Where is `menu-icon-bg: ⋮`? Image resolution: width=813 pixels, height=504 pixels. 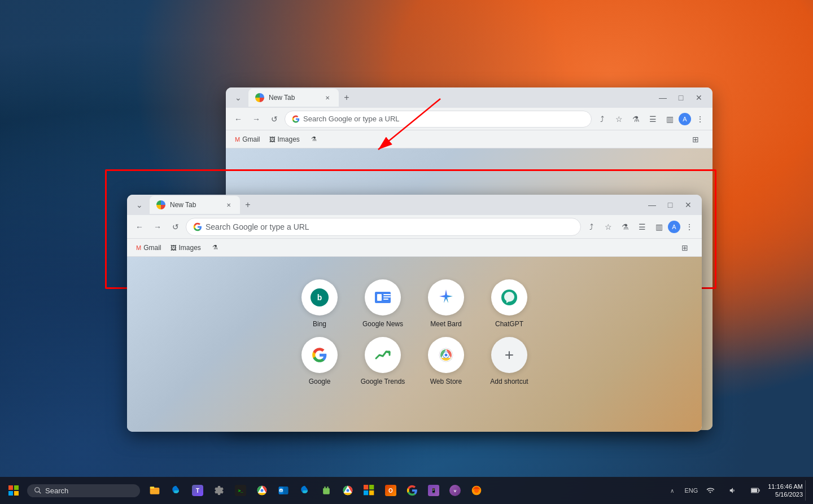
menu-icon-bg: ⋮ is located at coordinates (700, 119).